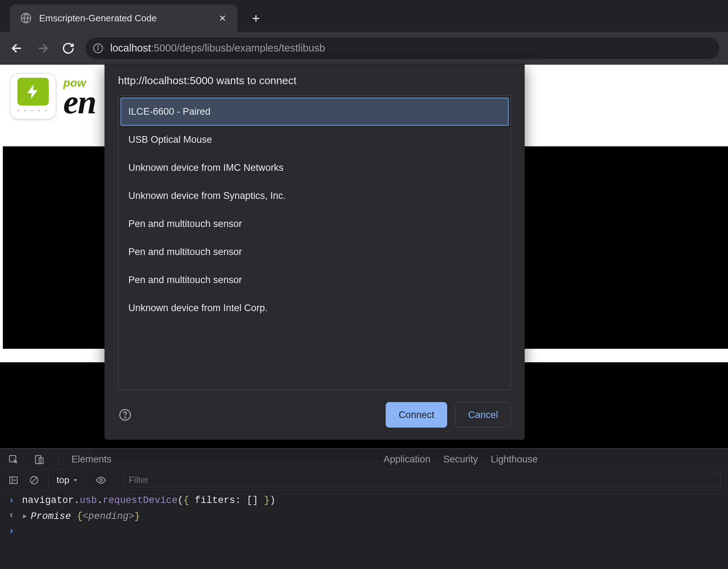  I want to click on device-item: USB Optical Mouse, so click(315, 140).